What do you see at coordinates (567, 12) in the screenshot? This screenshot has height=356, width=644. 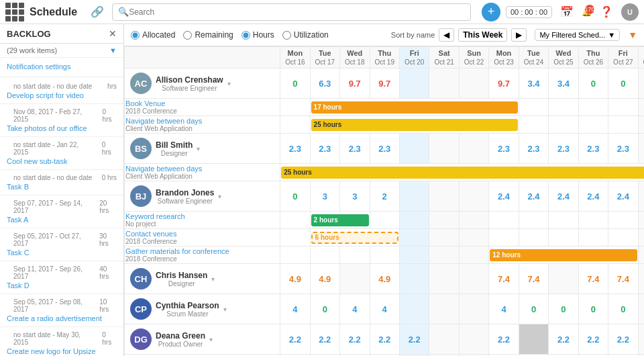 I see `calendar-icon: 📅` at bounding box center [567, 12].